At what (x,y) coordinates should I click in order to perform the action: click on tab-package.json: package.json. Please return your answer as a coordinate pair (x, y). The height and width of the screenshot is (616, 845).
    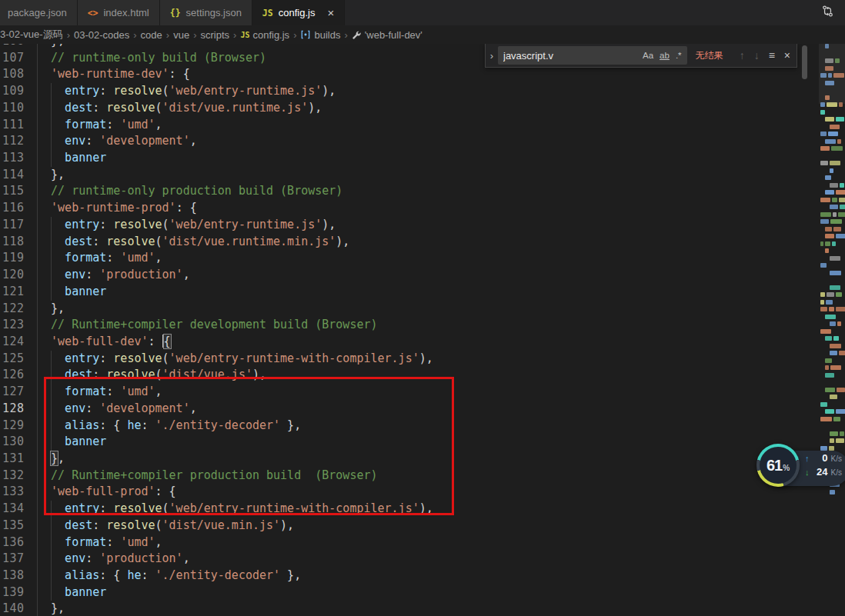
    Looking at the image, I should click on (38, 12).